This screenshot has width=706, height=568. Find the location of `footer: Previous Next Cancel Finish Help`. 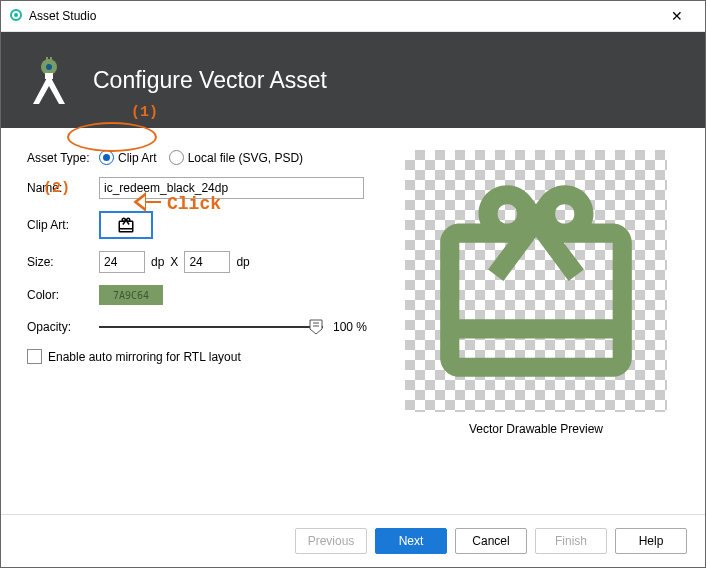

footer: Previous Next Cancel Finish Help is located at coordinates (353, 540).